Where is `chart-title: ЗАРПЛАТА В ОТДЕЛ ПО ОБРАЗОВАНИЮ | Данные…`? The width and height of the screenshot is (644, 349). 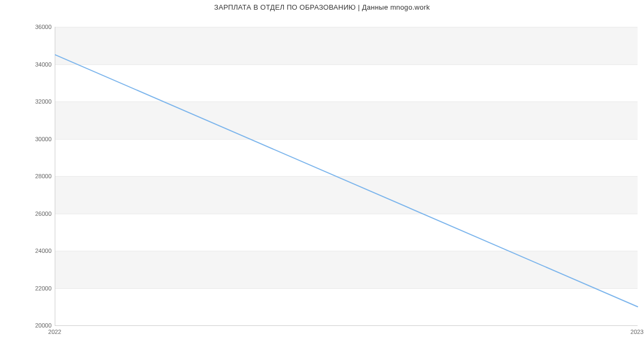 chart-title: ЗАРПЛАТА В ОТДЕЛ ПО ОБРАЗОВАНИЮ | Данные… is located at coordinates (322, 8).